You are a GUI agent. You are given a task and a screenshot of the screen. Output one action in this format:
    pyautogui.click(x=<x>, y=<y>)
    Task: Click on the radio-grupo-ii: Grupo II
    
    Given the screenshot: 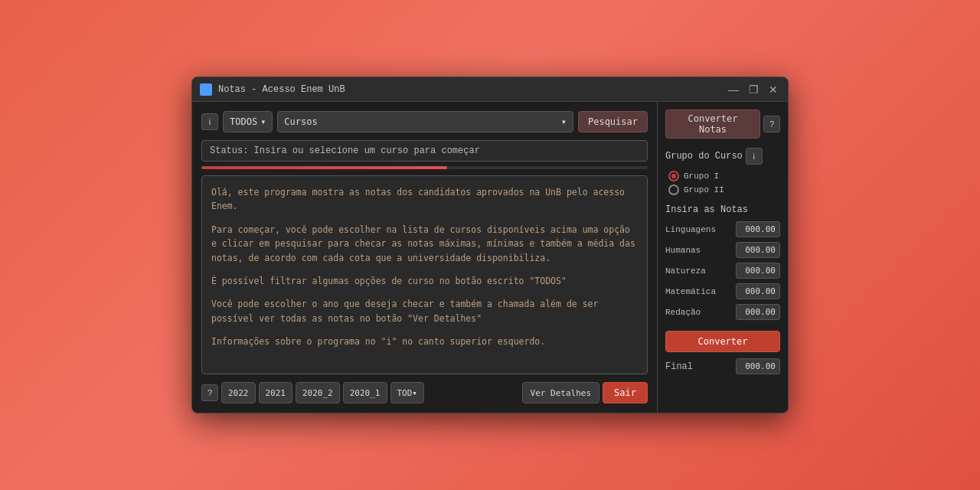 What is the action you would take?
    pyautogui.click(x=724, y=190)
    